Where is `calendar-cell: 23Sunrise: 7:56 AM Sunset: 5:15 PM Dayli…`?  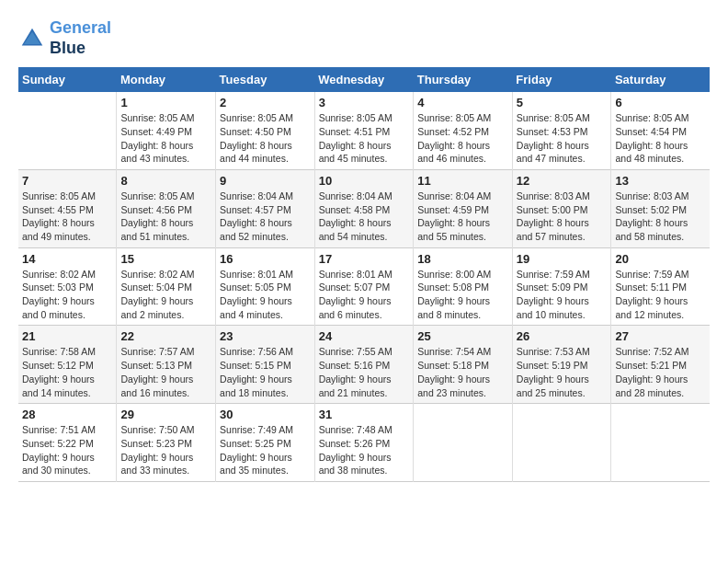
calendar-cell: 23Sunrise: 7:56 AM Sunset: 5:15 PM Dayli… is located at coordinates (266, 364).